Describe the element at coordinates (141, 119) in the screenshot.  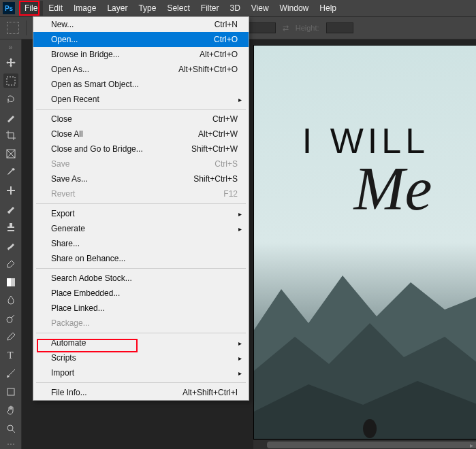
I see `menu-item-close: CloseCtrl+W` at that location.